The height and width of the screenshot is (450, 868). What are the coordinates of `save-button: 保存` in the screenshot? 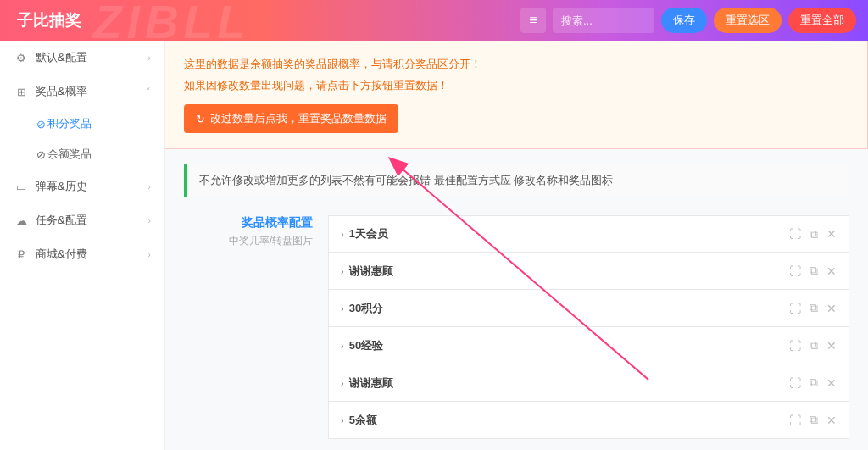 It's located at (684, 20).